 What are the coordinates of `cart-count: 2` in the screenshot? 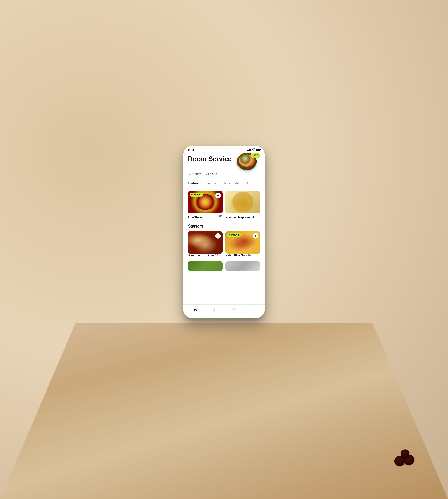 It's located at (257, 155).